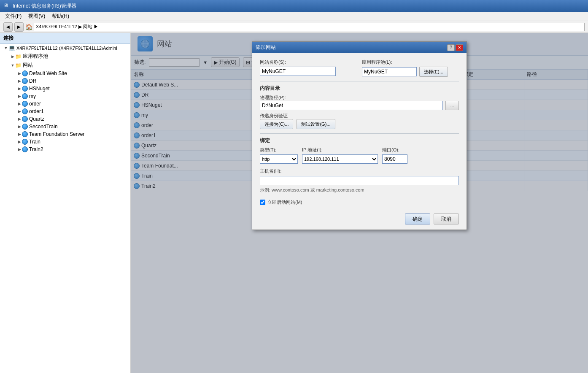 The image size is (588, 373). I want to click on apppool-icon: 📁, so click(19, 57).